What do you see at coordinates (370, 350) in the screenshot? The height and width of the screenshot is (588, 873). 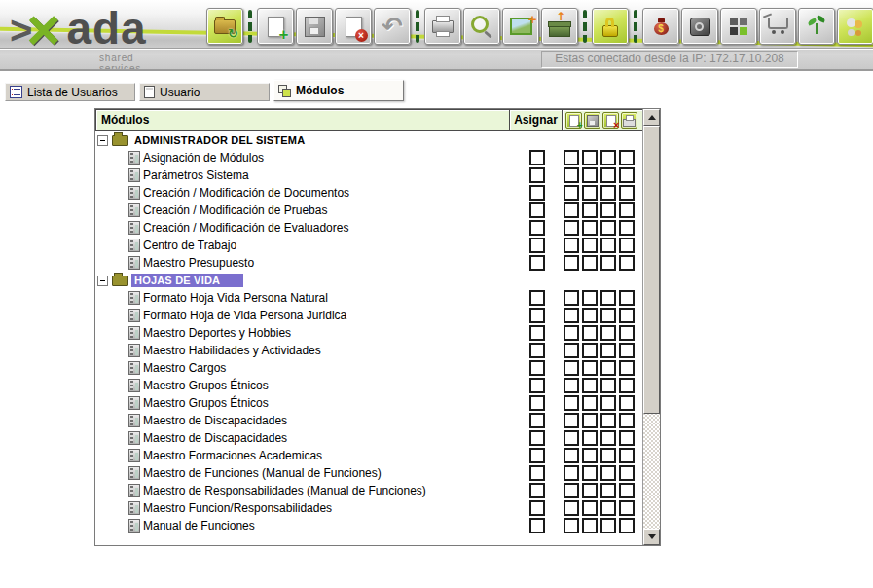 I see `module-row: Maestro Habilidades y Actividades` at bounding box center [370, 350].